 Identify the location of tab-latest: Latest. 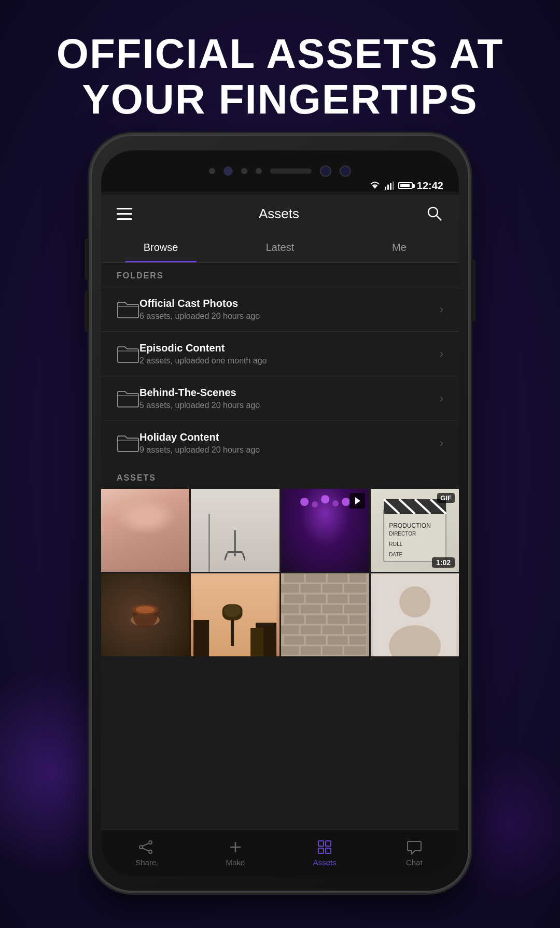
(280, 247).